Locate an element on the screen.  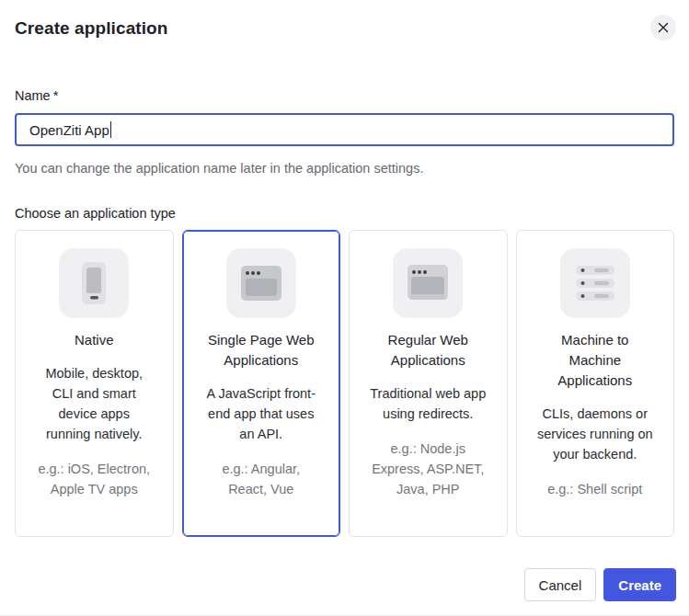
card-examples: e.g.: Angular, React, Vue is located at coordinates (261, 479).